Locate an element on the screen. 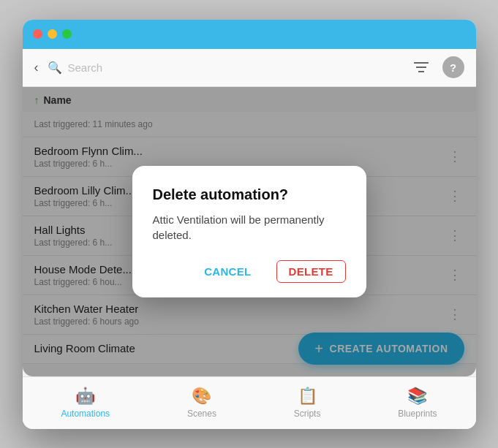  search-bar: 🔍 Search is located at coordinates (225, 67).